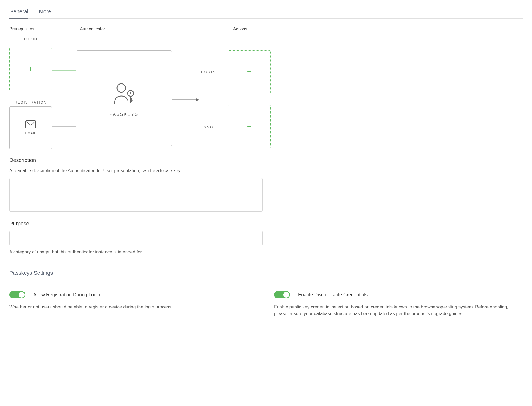 This screenshot has height=406, width=532. I want to click on purpose-help: A category of usage that this authentica…, so click(266, 252).